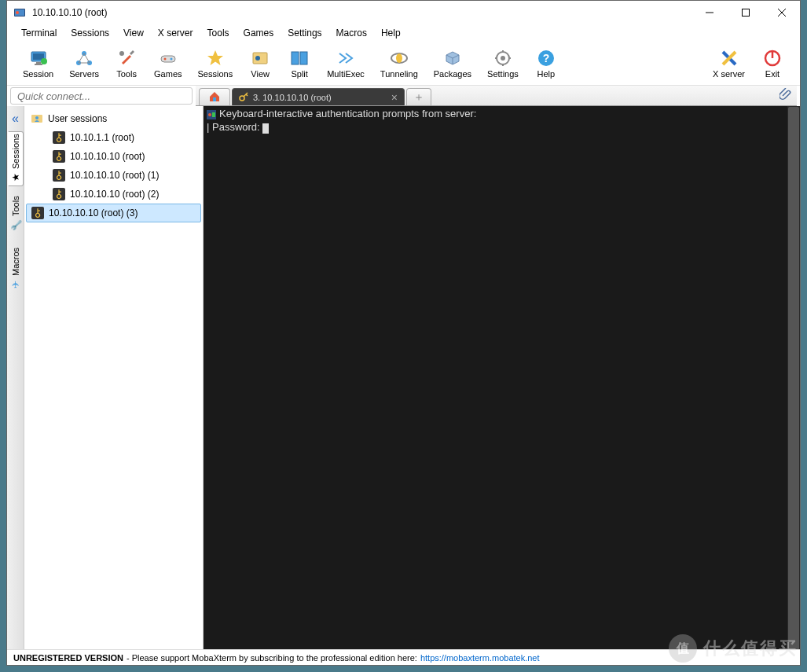  What do you see at coordinates (115, 194) in the screenshot?
I see `tree-item-label: 10.10.10.10 (root) (2)` at bounding box center [115, 194].